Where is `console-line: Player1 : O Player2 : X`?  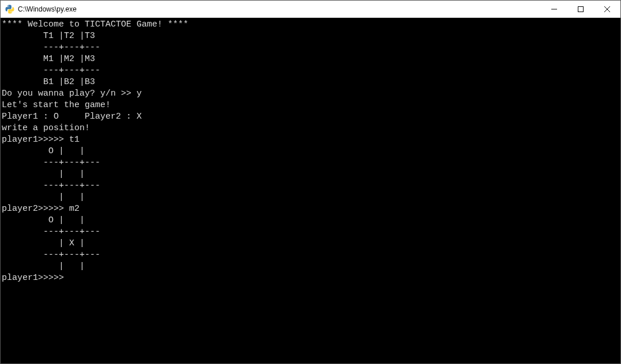 console-line: Player1 : O Player2 : X is located at coordinates (311, 117).